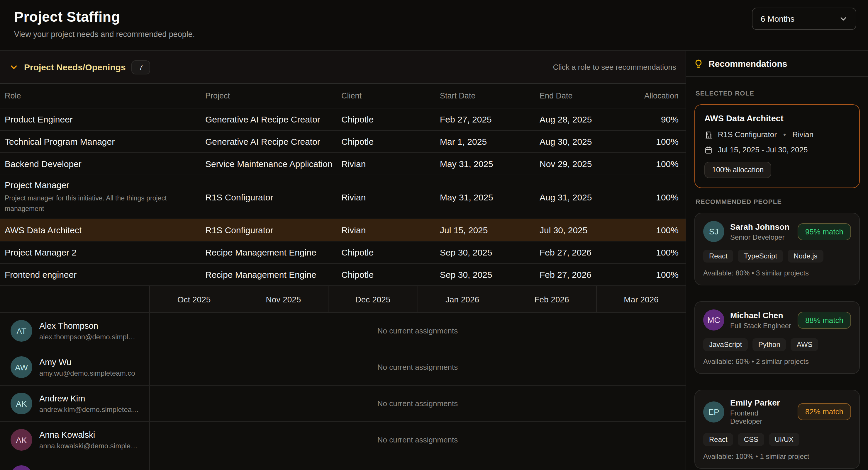 This screenshot has width=868, height=470. What do you see at coordinates (725, 345) in the screenshot?
I see `skill-chip: JavaScript` at bounding box center [725, 345].